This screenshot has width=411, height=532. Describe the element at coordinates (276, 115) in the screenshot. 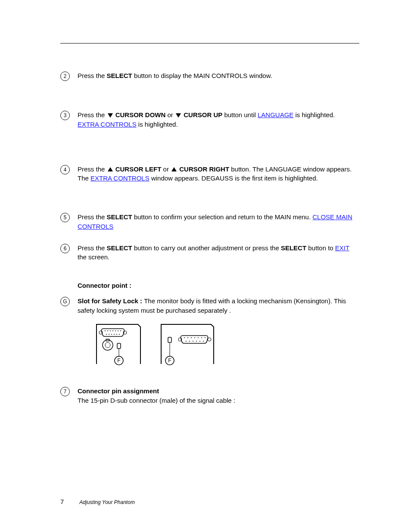

I see `link-language: LANGUAGE` at that location.